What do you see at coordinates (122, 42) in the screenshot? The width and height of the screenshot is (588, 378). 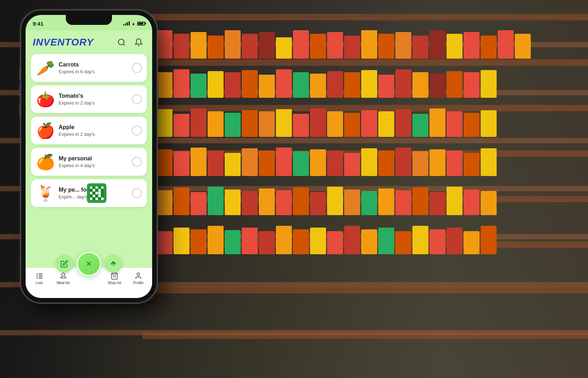 I see `search-button` at bounding box center [122, 42].